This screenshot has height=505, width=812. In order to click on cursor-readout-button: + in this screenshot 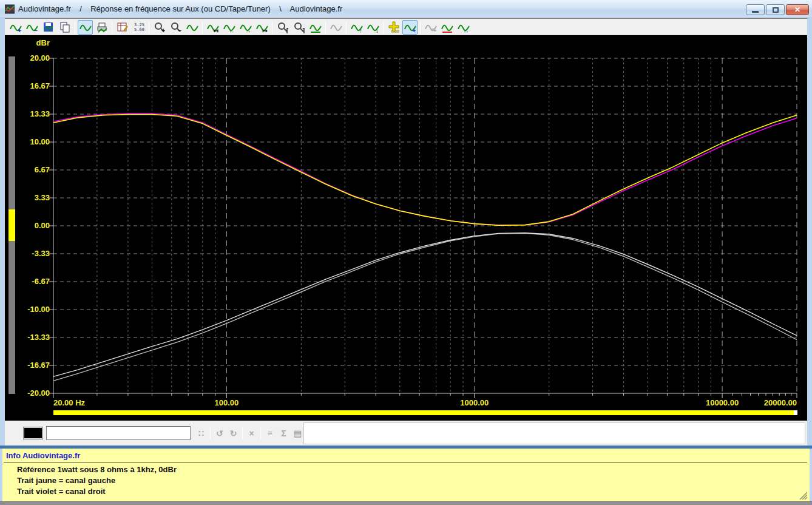, I will do `click(410, 27)`.